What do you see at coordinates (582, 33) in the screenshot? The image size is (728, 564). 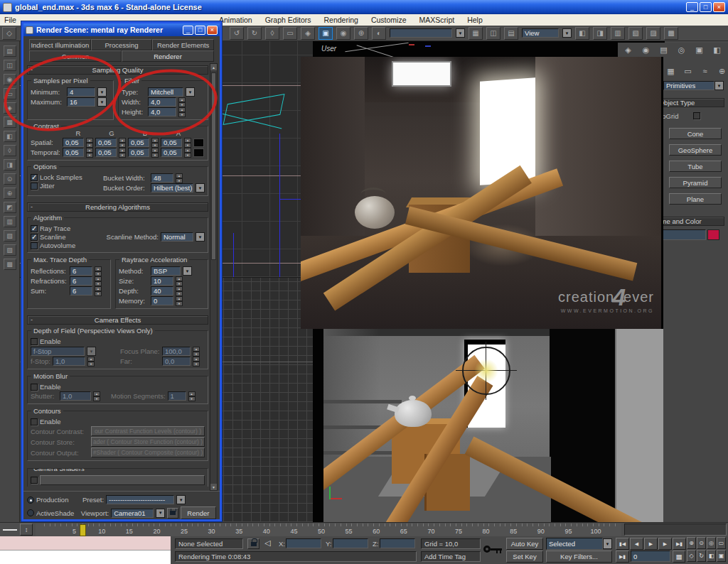 I see `toolbar-icon: ◧` at bounding box center [582, 33].